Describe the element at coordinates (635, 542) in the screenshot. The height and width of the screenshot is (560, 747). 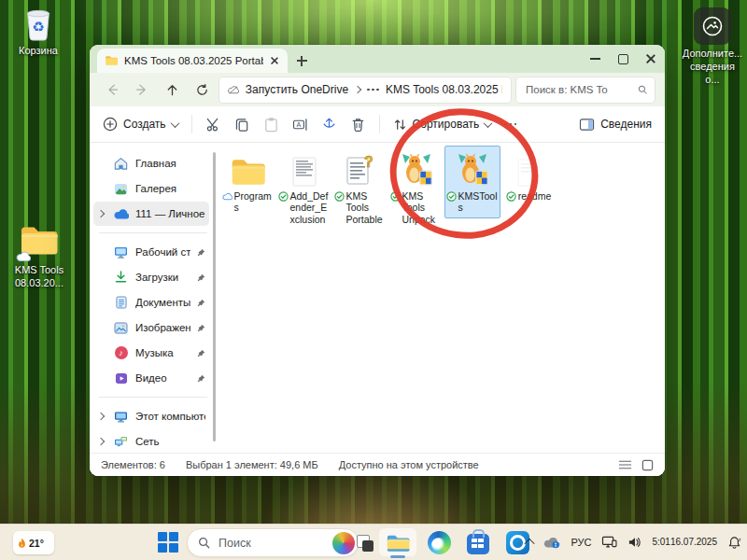
I see `tray-volume` at that location.